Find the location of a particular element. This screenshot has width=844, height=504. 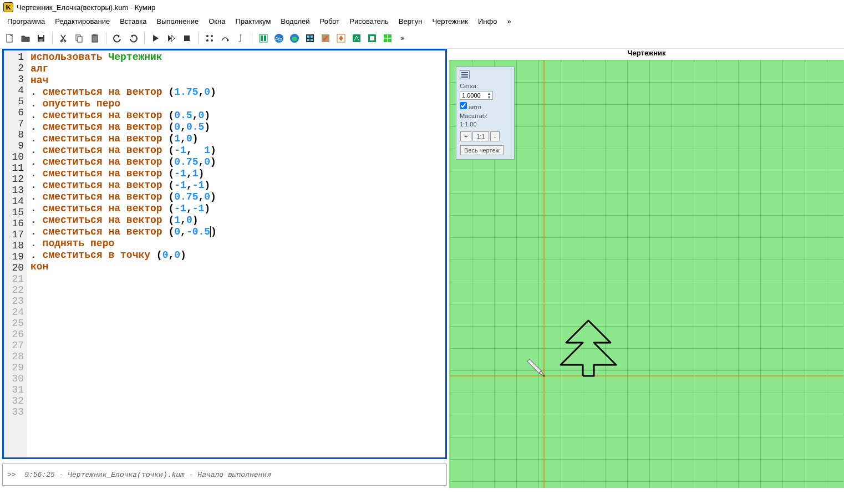

toolbar: » is located at coordinates (422, 38).